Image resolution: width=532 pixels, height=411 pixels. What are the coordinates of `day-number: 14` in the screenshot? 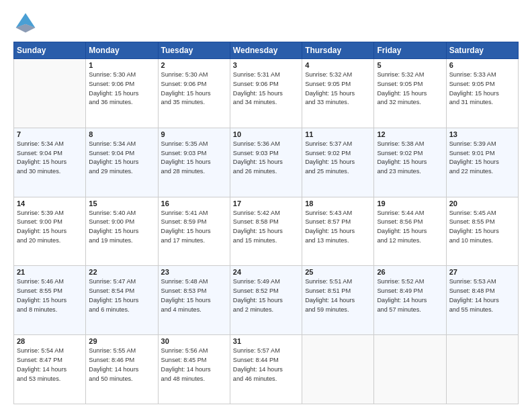 It's located at (50, 203).